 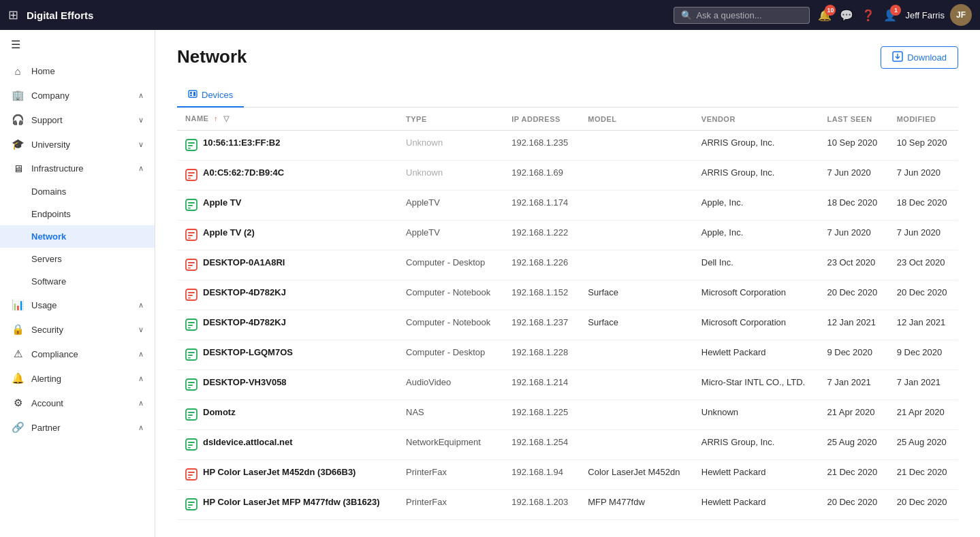 I want to click on help-icon: ❓, so click(x=868, y=15).